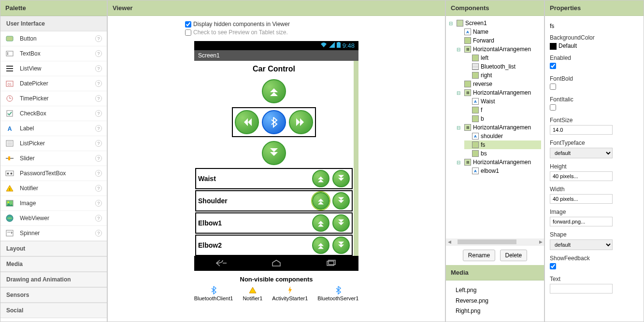 The width and height of the screenshot is (644, 322). What do you see at coordinates (502, 154) in the screenshot?
I see `tree-bs: bs` at bounding box center [502, 154].